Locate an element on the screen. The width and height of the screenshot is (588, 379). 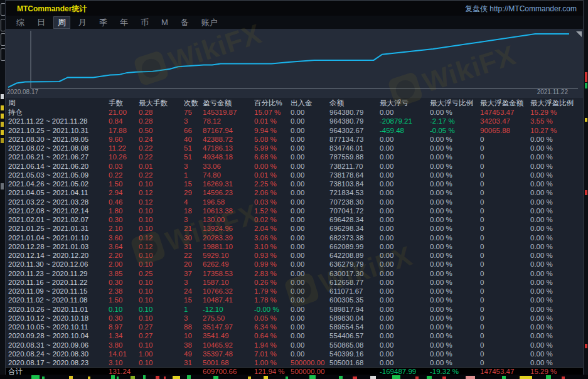
cell: 612658.77 is located at coordinates (355, 282).